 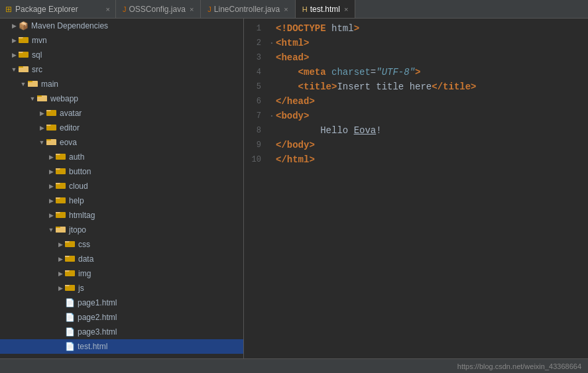 What do you see at coordinates (138, 55) in the screenshot?
I see `tree-label-sql: sql` at bounding box center [138, 55].